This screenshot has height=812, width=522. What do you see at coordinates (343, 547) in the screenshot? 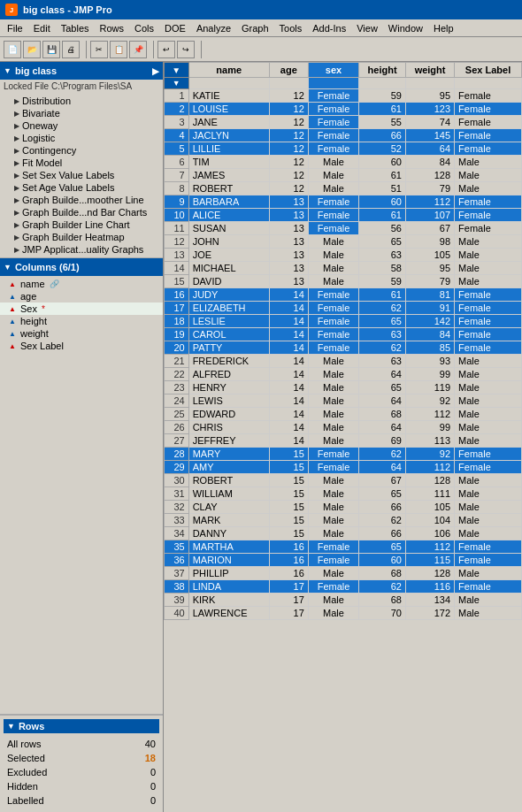
I see `table-row: 35MARTHA16Female65112Female` at bounding box center [343, 547].